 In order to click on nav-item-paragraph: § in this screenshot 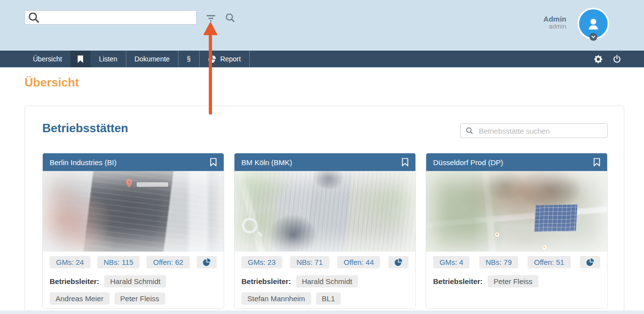, I will do `click(189, 59)`.